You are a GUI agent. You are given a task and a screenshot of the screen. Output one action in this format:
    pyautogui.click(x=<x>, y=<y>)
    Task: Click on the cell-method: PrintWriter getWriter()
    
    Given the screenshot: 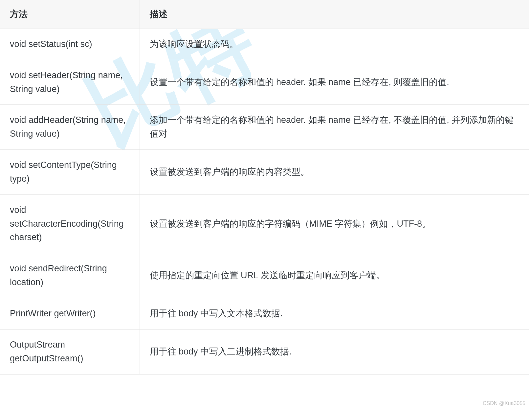 What is the action you would take?
    pyautogui.click(x=70, y=313)
    